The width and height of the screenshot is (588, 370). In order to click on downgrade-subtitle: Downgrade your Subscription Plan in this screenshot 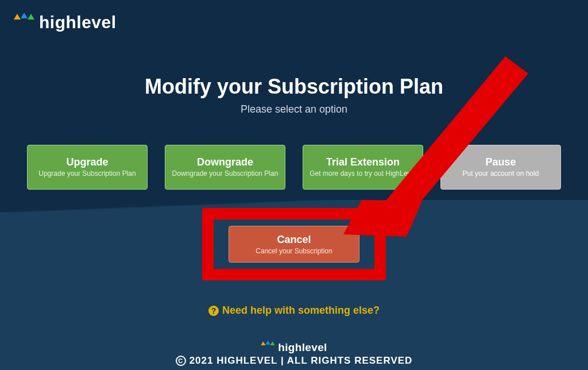, I will do `click(225, 174)`.